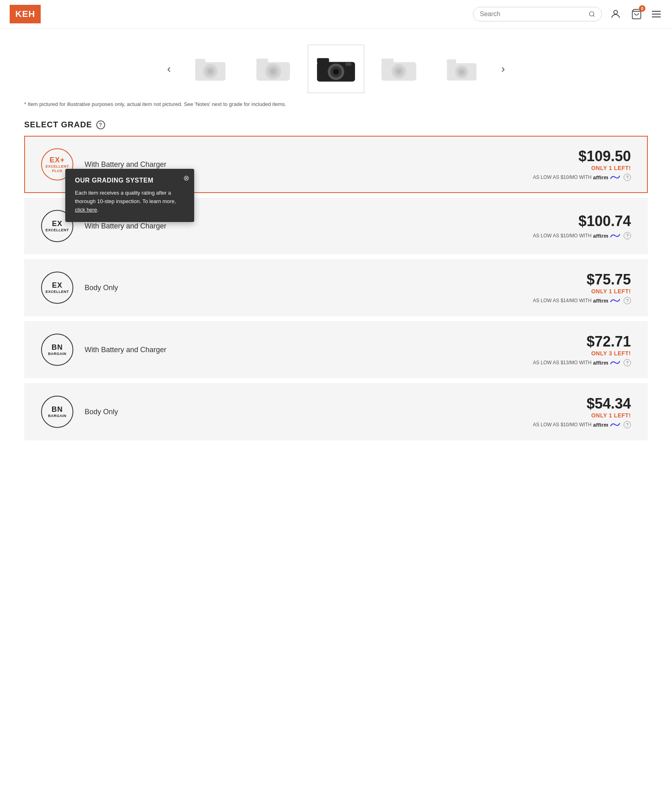 The width and height of the screenshot is (672, 803). I want to click on cart-badge: 0, so click(642, 8).